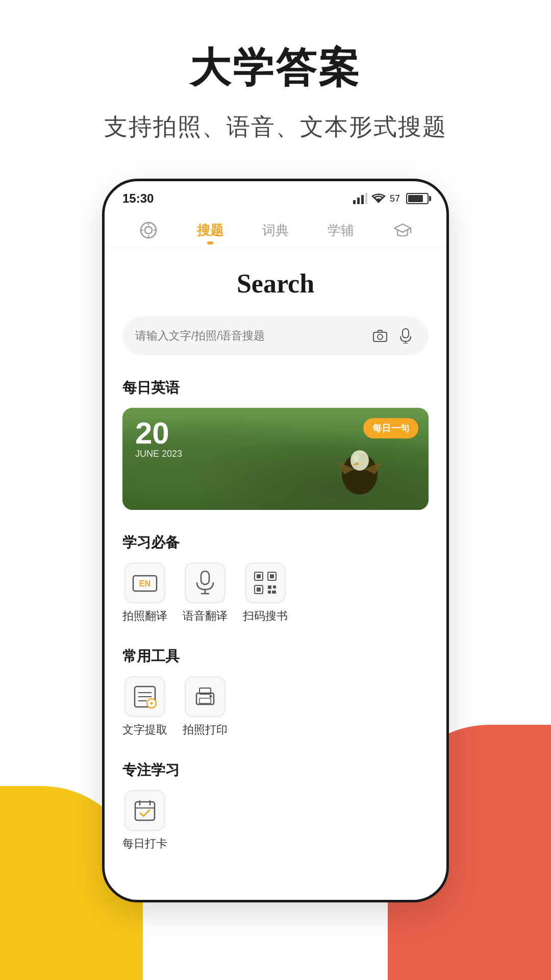 The width and height of the screenshot is (551, 980). I want to click on tab-tutor-label: 学辅, so click(341, 231).